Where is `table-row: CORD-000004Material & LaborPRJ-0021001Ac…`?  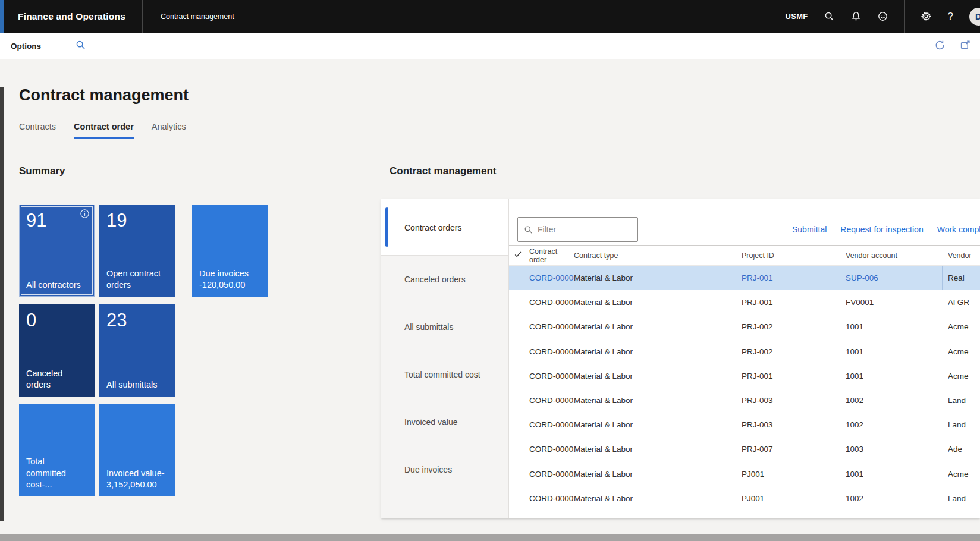 table-row: CORD-000004Material & LaborPRJ-0021001Ac… is located at coordinates (745, 327).